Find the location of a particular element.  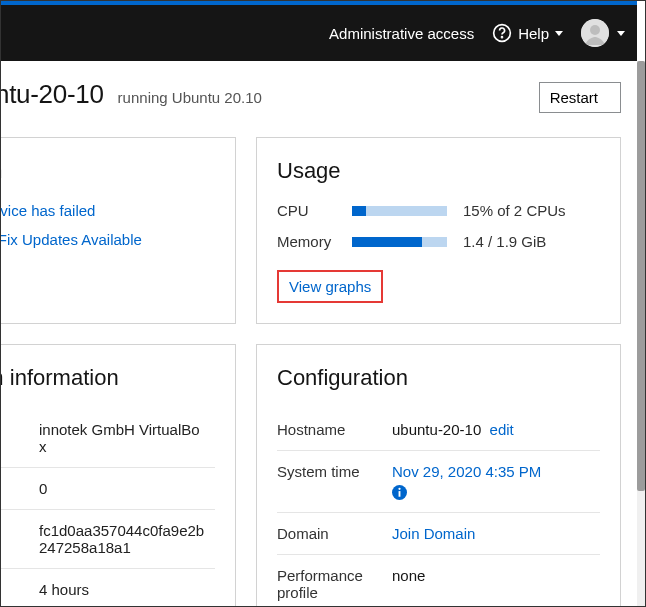

host-subtitle: running Ubuntu 20.10 is located at coordinates (190, 98).